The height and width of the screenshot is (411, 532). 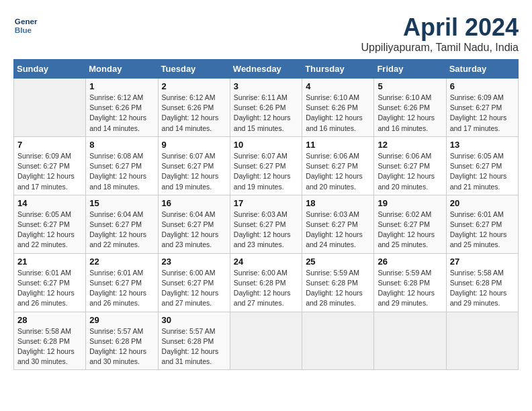 What do you see at coordinates (440, 34) in the screenshot?
I see `title-section: April 2024 Uppiliyapuram, Tamil Nadu, In…` at bounding box center [440, 34].